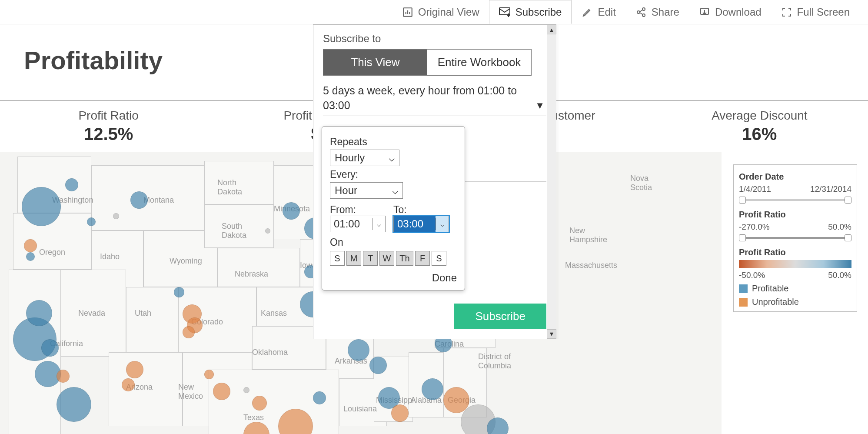  Describe the element at coordinates (795, 289) in the screenshot. I see `legend-item-profitable: Profitable` at that location.